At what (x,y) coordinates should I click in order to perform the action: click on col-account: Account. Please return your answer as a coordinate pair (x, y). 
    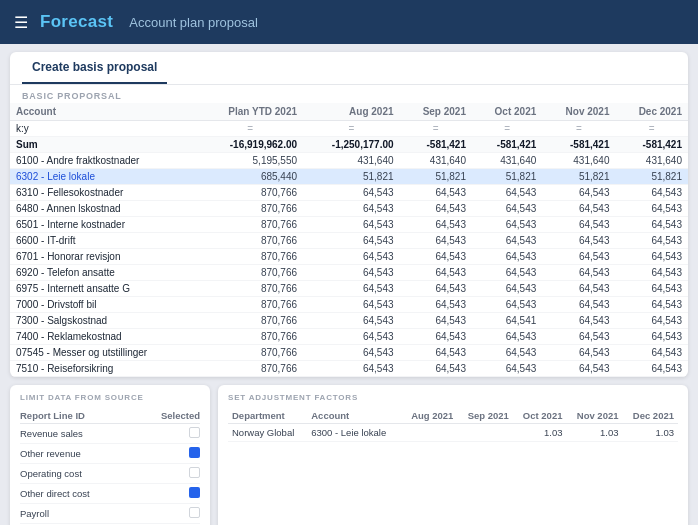
    Looking at the image, I should click on (104, 112).